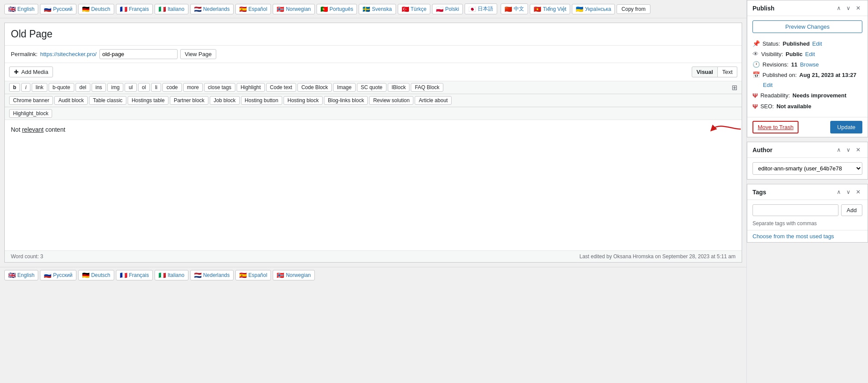 This screenshot has height=383, width=868. What do you see at coordinates (58, 9) in the screenshot?
I see `lang-russian: 🇷🇺Русский` at bounding box center [58, 9].